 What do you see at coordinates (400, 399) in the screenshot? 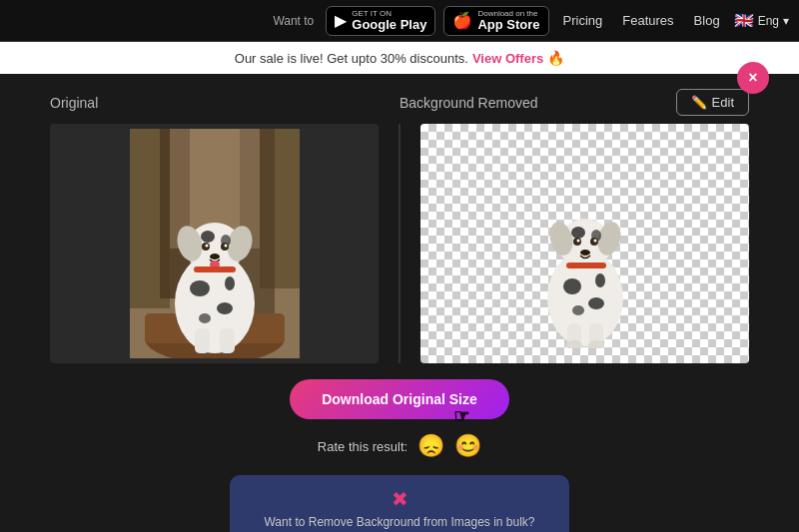
I see `download-section: Download Original Size ☞` at bounding box center [400, 399].